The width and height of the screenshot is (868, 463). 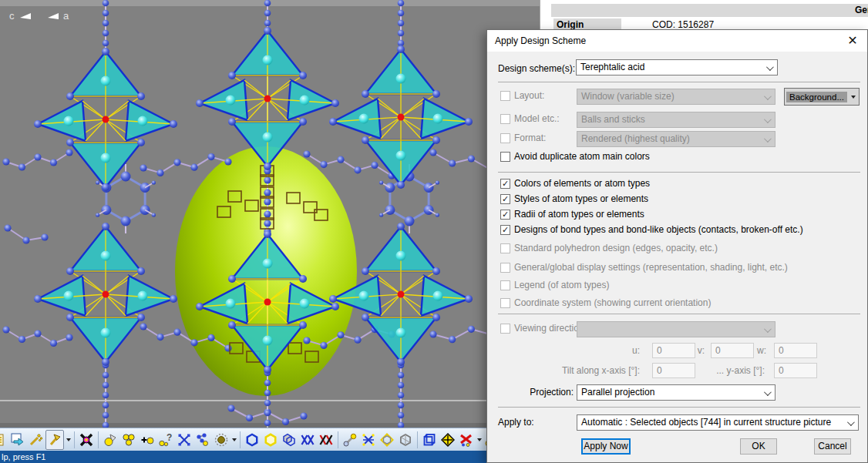 What do you see at coordinates (796, 351) in the screenshot?
I see `w-field: 0` at bounding box center [796, 351].